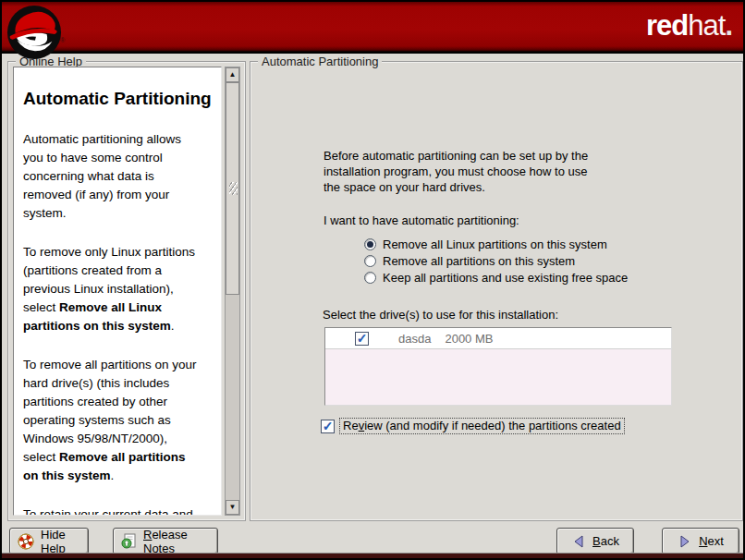 The image size is (745, 560). Describe the element at coordinates (34, 32) in the screenshot. I see `shadowman-logo` at that location.